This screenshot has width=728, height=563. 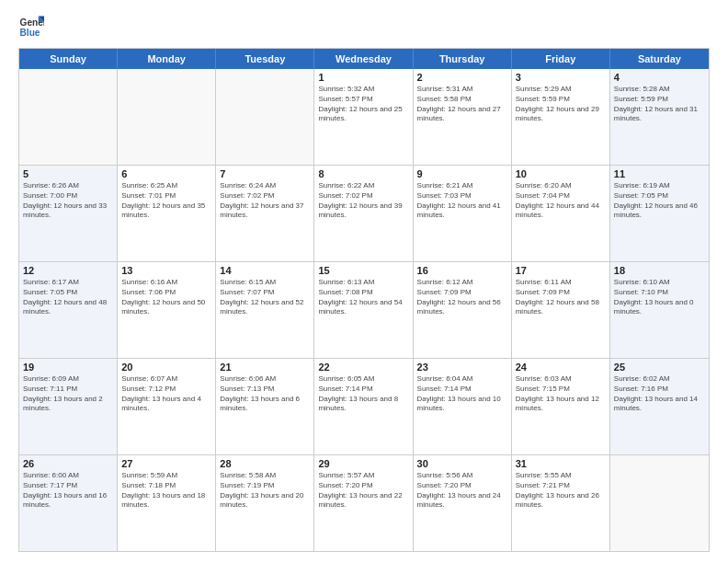 What do you see at coordinates (265, 201) in the screenshot?
I see `cell-info: Sunrise: 6:24 AMSunset: 7:02 PMDaylight:…` at bounding box center [265, 201].